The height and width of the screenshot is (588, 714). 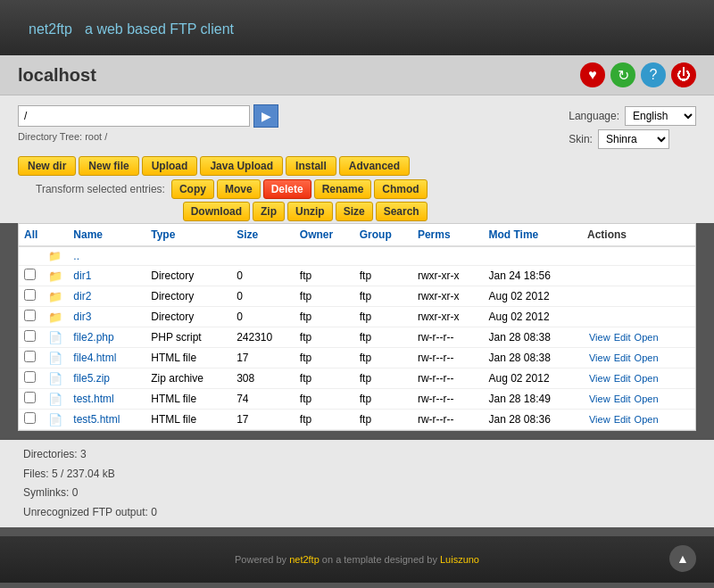 I want to click on row-group-cell: ftp, so click(x=384, y=419).